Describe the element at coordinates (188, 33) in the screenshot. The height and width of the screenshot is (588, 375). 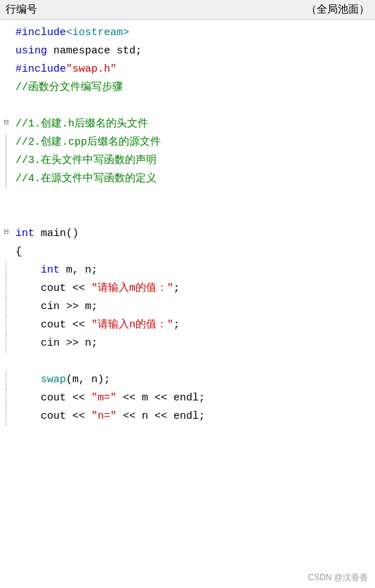
I see `code-line: #include<iostream>` at that location.